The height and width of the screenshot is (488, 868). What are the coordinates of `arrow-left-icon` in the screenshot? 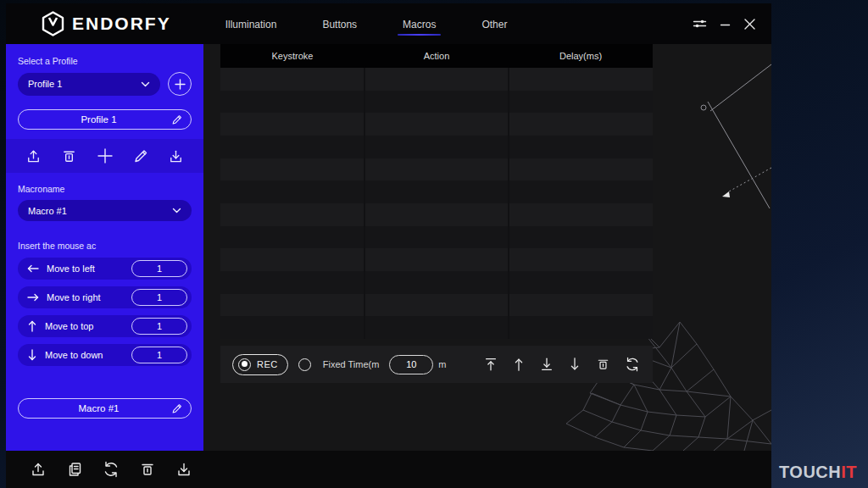 It's located at (33, 269).